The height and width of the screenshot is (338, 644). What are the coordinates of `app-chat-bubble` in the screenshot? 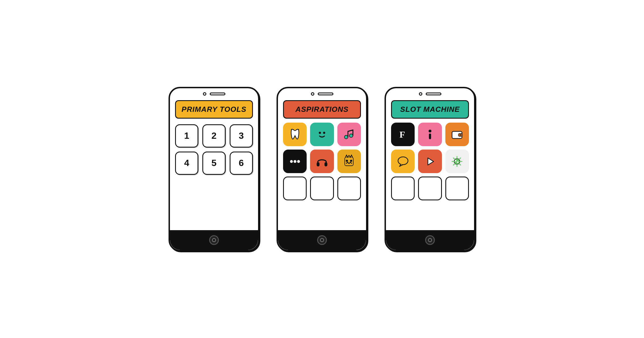 It's located at (403, 161).